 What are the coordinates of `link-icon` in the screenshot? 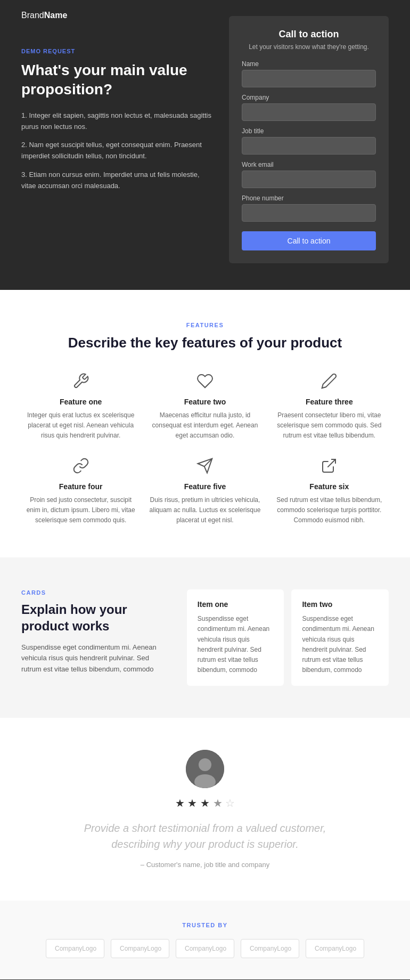 It's located at (81, 467).